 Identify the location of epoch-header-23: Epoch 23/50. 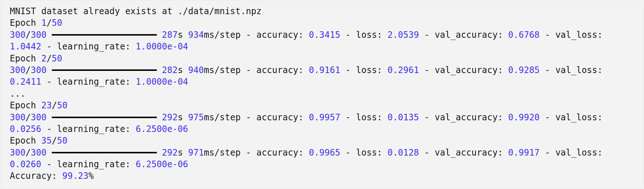
(38, 105).